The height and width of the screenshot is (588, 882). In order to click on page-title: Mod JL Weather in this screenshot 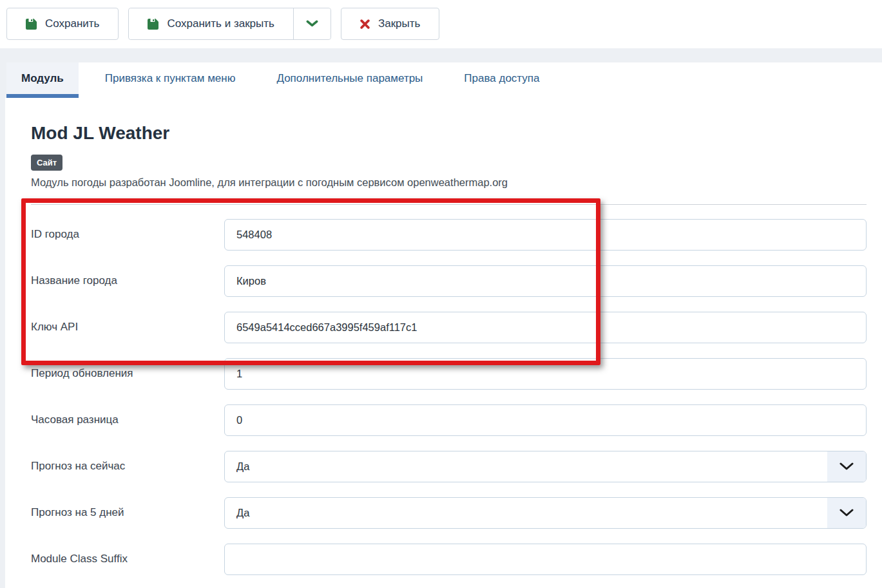, I will do `click(448, 134)`.